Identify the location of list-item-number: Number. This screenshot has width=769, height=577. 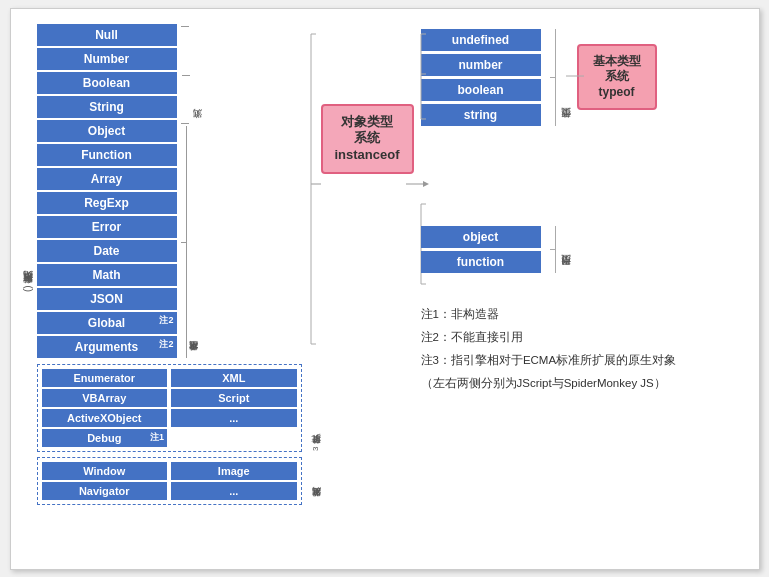
(107, 59).